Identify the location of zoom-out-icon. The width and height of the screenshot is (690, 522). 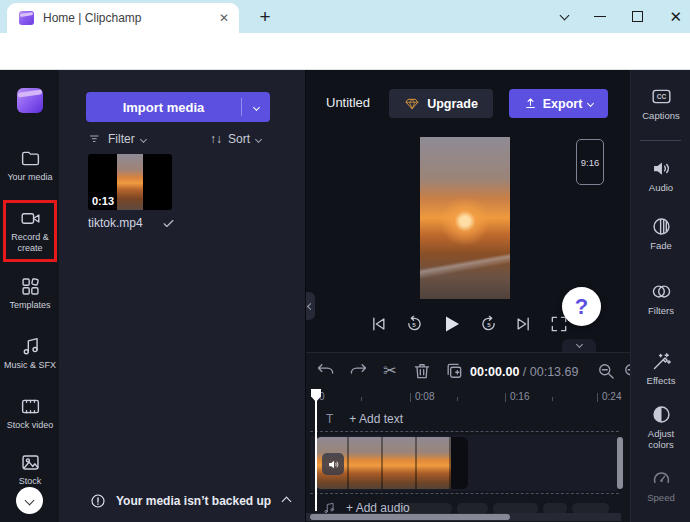
(606, 371).